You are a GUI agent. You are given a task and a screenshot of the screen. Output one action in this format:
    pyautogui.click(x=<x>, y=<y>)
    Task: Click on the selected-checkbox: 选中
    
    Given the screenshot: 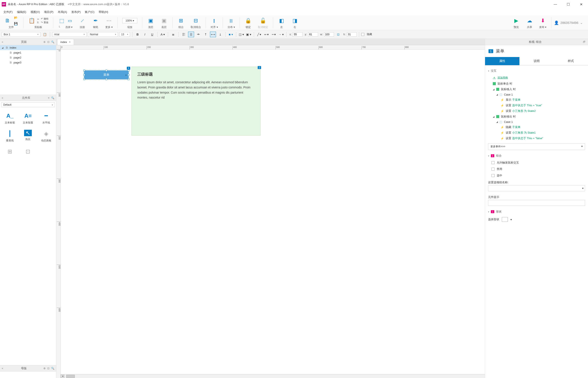 What is the action you would take?
    pyautogui.click(x=537, y=176)
    